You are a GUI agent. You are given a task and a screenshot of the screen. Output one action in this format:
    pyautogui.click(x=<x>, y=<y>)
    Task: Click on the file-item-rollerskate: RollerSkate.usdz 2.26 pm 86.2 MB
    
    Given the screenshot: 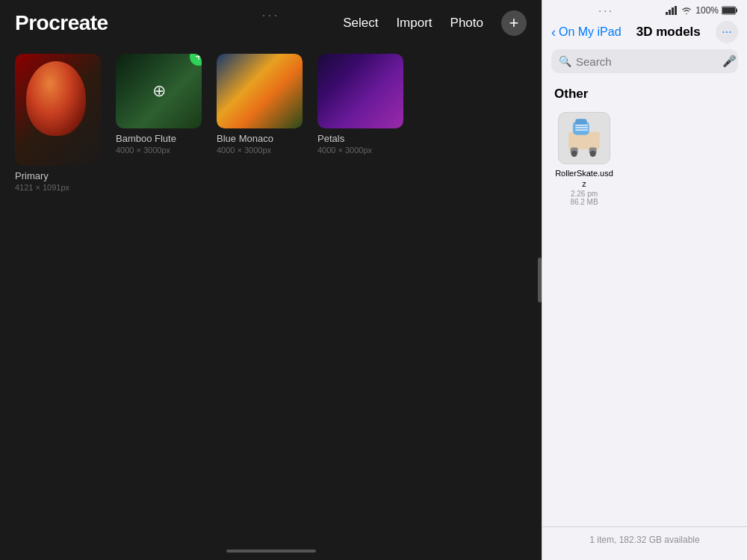 What is the action you would take?
    pyautogui.click(x=584, y=159)
    